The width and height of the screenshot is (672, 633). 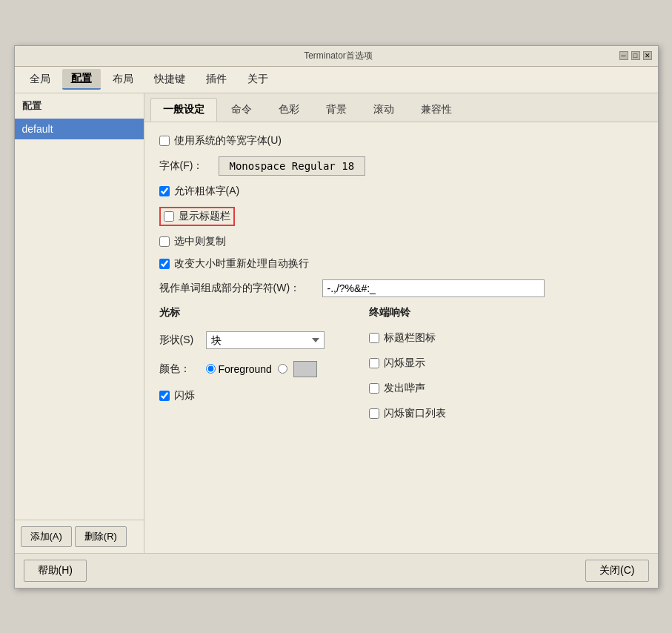 What do you see at coordinates (265, 340) in the screenshot?
I see `cursor-shape-select: 块` at bounding box center [265, 340].